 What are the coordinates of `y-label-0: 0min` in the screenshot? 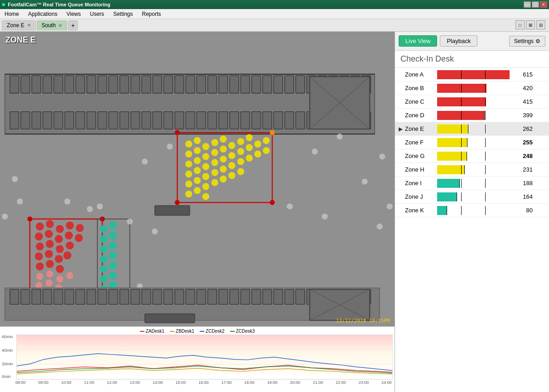 It's located at (6, 377).